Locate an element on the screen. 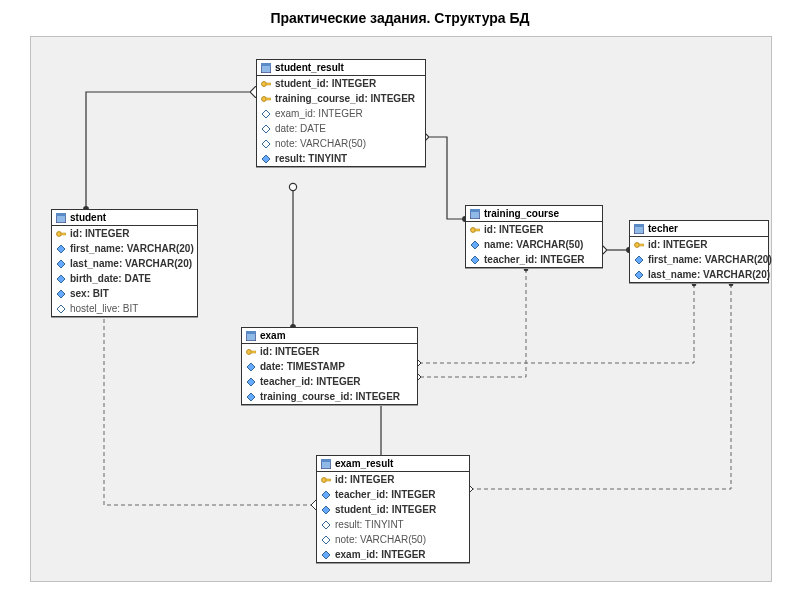  entity-name: training_course is located at coordinates (522, 214).